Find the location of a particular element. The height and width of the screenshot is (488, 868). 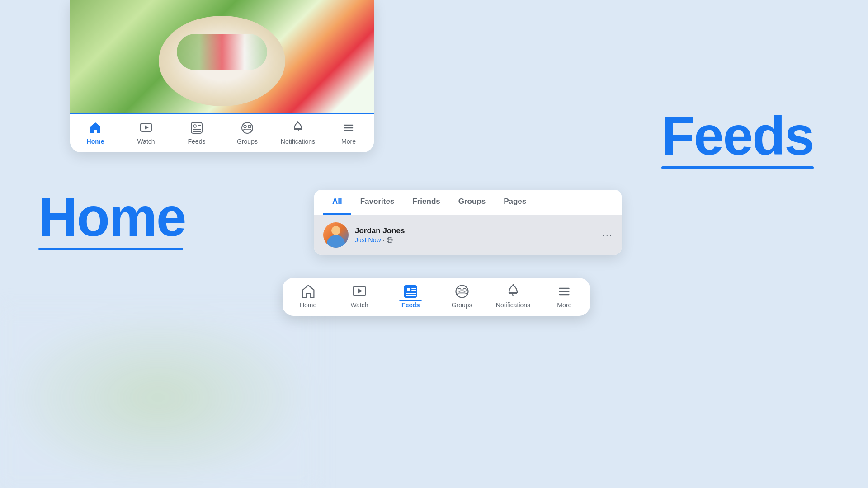

notifications-icon-bottom is located at coordinates (513, 291).